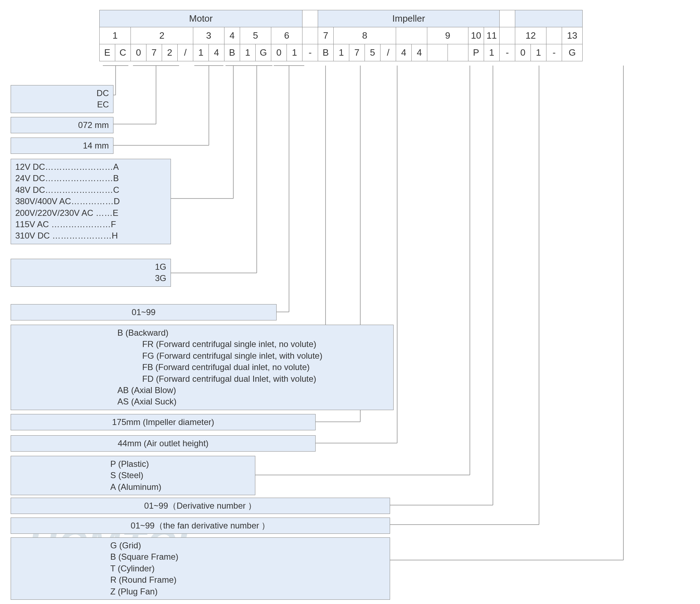 The height and width of the screenshot is (604, 700). Describe the element at coordinates (200, 506) in the screenshot. I see `legend-11-derivative: 01~99（Derivative number ）` at that location.